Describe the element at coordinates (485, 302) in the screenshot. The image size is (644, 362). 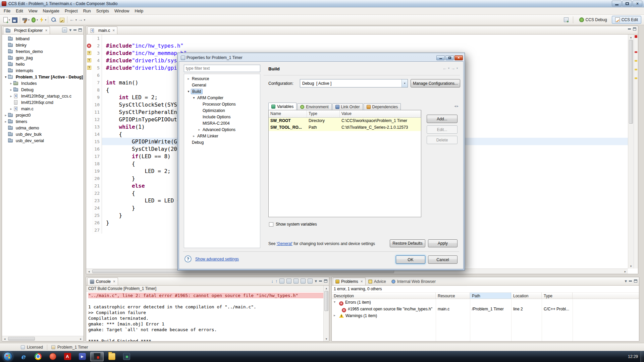
I see `problems-group-row: ▾×Errors (1 item)` at that location.